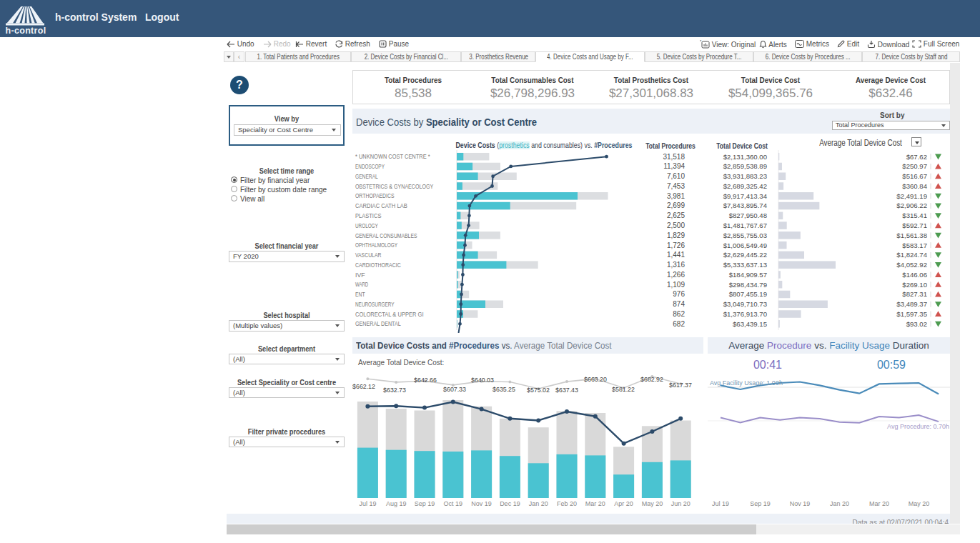 Image resolution: width=980 pixels, height=543 pixels. Describe the element at coordinates (918, 427) in the screenshot. I see `svg-text: Avg Procedure: 0.70h` at that location.